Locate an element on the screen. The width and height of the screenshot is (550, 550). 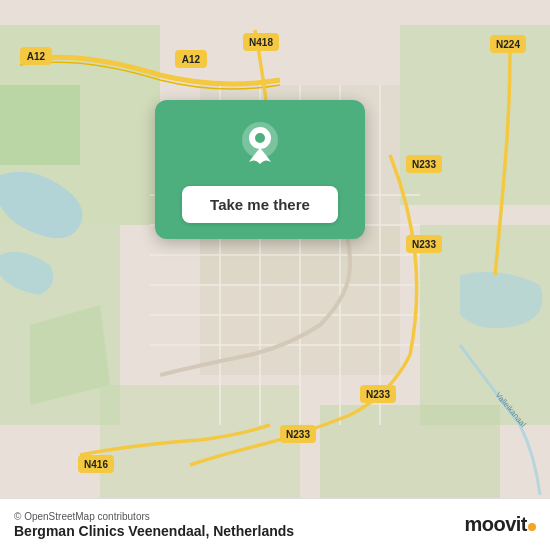
location-pin-icon is located at coordinates (260, 145).